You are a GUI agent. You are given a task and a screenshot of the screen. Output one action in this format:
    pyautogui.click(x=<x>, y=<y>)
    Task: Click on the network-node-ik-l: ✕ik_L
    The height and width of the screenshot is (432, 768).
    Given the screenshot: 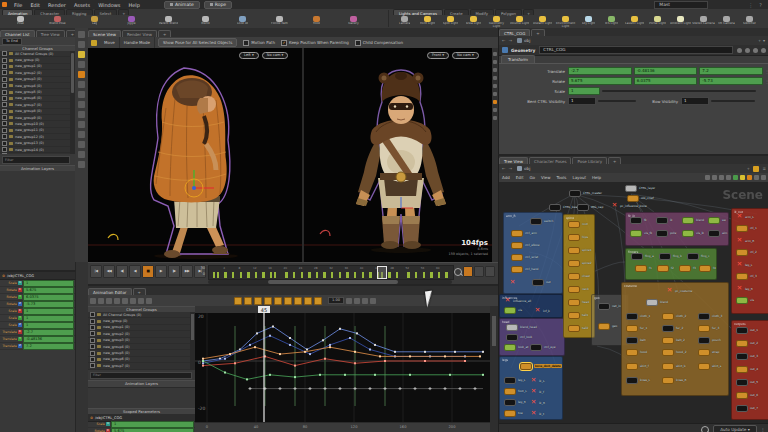 What is the action you would take?
    pyautogui.click(x=538, y=380)
    